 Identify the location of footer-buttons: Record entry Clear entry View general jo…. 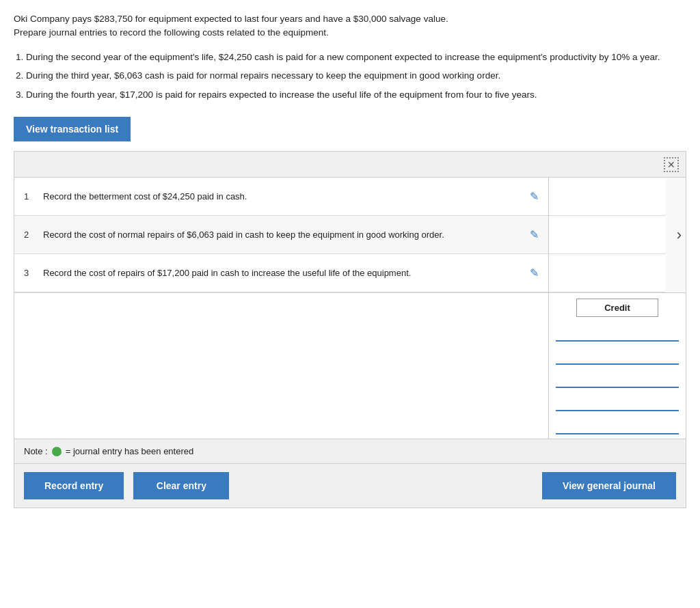
(350, 485).